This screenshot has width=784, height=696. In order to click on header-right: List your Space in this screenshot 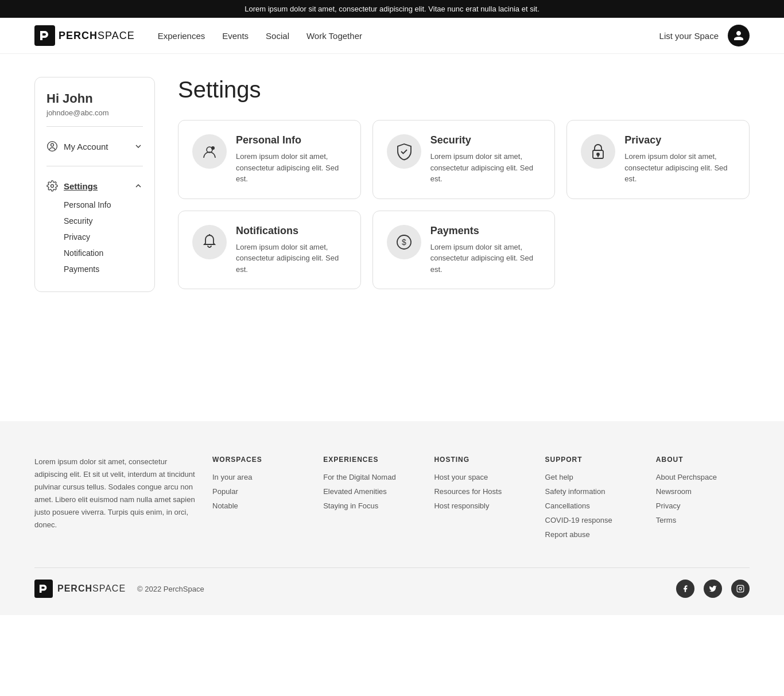, I will do `click(705, 36)`.